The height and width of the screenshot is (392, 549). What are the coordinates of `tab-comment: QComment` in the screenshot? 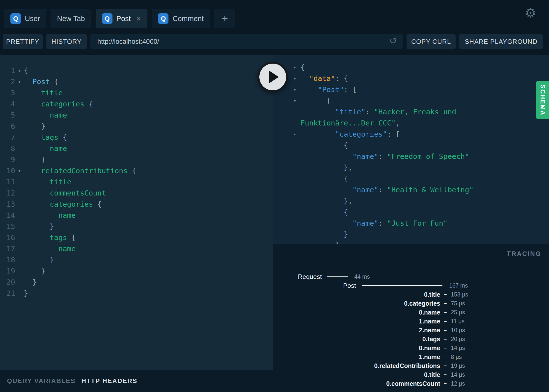 It's located at (181, 19).